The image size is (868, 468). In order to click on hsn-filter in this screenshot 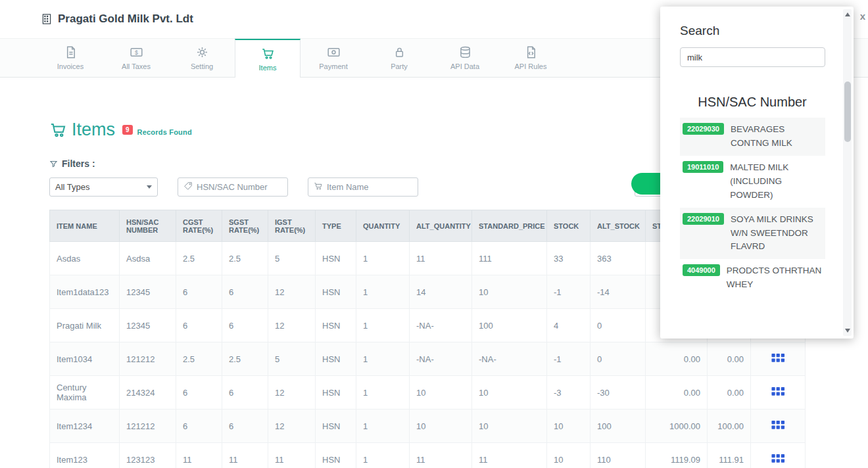, I will do `click(233, 187)`.